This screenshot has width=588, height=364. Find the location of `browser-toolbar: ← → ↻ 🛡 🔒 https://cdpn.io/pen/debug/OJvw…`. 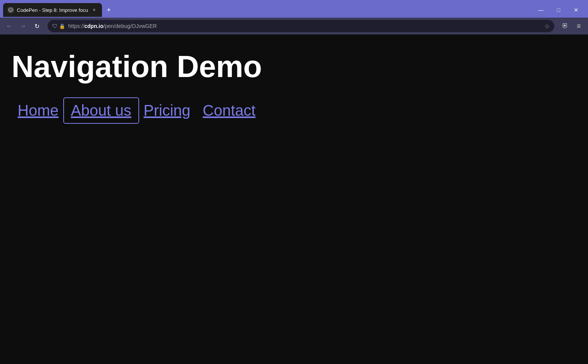

browser-toolbar: ← → ↻ 🛡 🔒 https://cdpn.io/pen/debug/OJvw… is located at coordinates (294, 26).